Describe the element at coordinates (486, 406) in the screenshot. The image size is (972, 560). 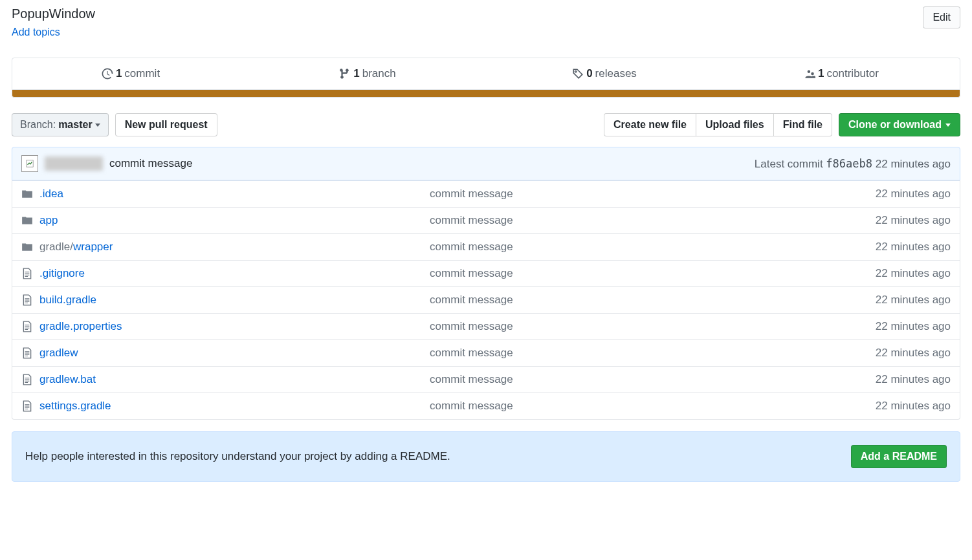
I see `table-row: settings.gradlecommit message22 minutes …` at that location.